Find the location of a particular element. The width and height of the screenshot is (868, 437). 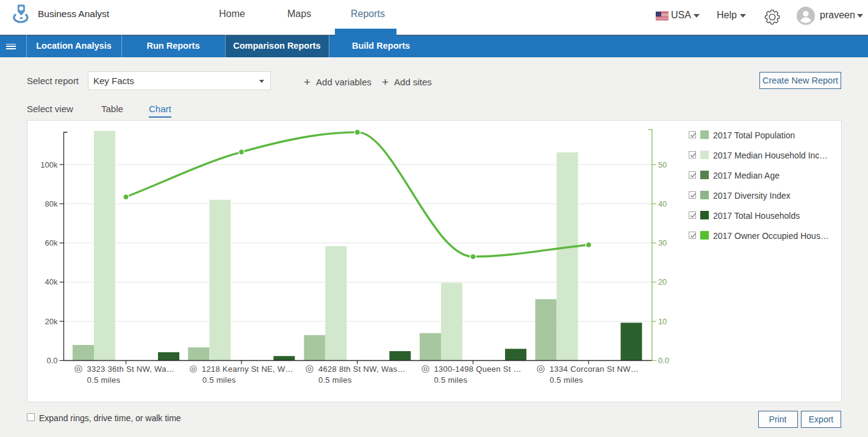

svg-text: 50 is located at coordinates (662, 165).